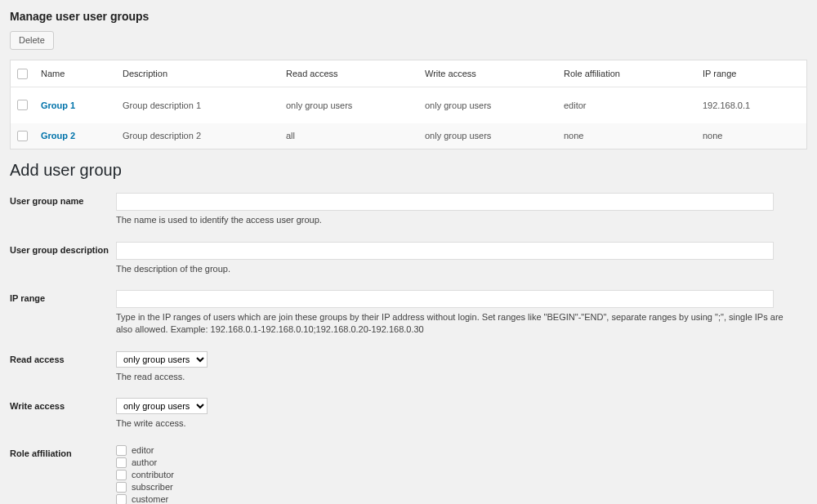 This screenshot has height=504, width=817. Describe the element at coordinates (488, 74) in the screenshot. I see `col-write-access: Write access` at that location.